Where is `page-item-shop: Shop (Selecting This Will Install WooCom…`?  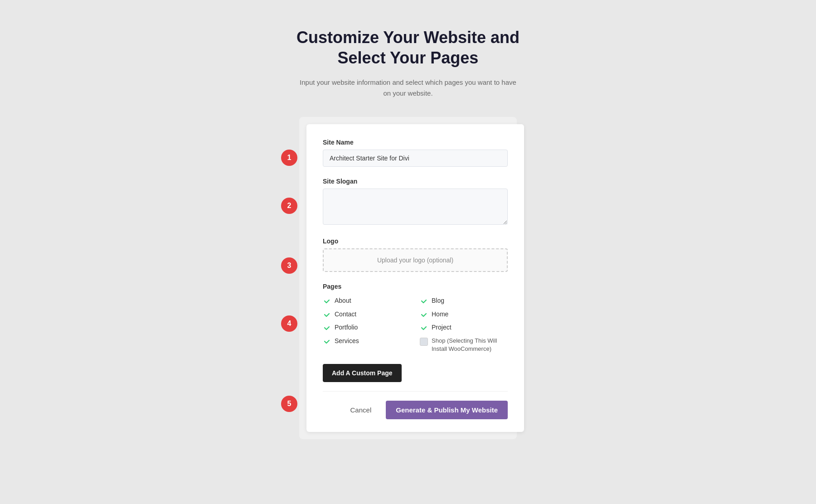 page-item-shop: Shop (Selecting This Will Install WooCom… is located at coordinates (464, 345).